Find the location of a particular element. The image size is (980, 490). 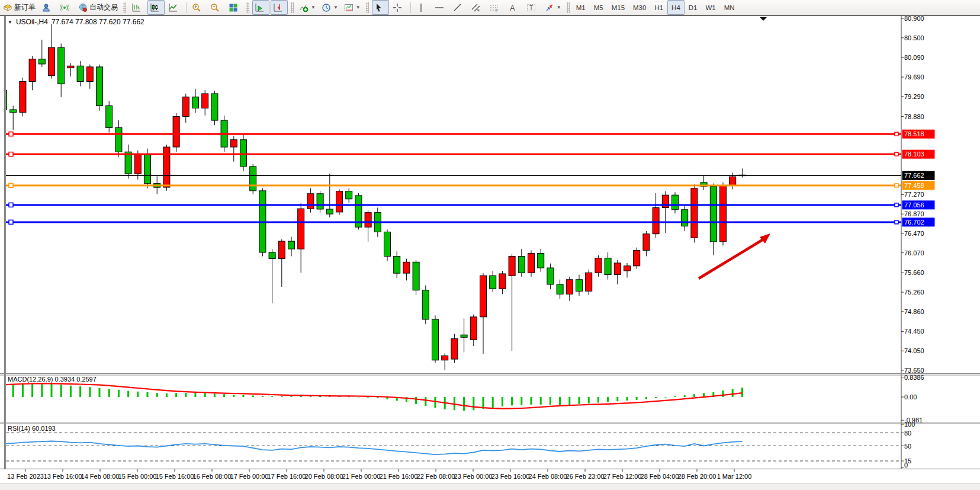

time-tick-label: 21 Feb 00:00 is located at coordinates (361, 476).